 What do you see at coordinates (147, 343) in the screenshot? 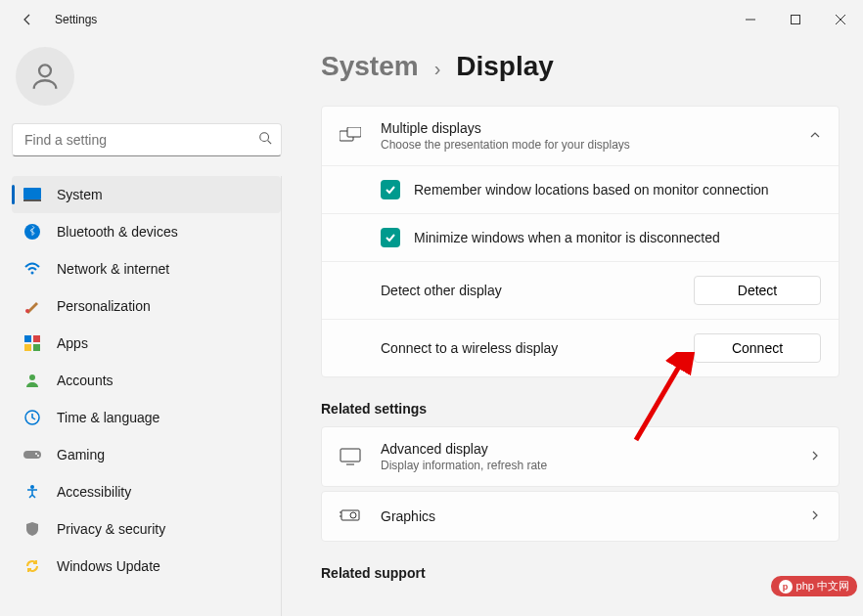
I see `nav-apps: Apps` at bounding box center [147, 343].